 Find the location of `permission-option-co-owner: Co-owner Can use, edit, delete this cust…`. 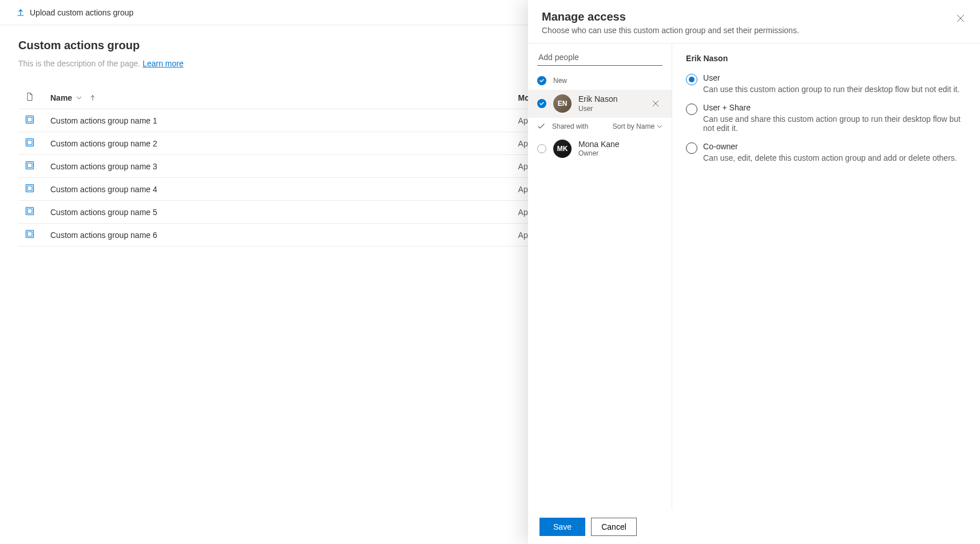

permission-option-co-owner: Co-owner Can use, edit, delete this cust… is located at coordinates (826, 152).